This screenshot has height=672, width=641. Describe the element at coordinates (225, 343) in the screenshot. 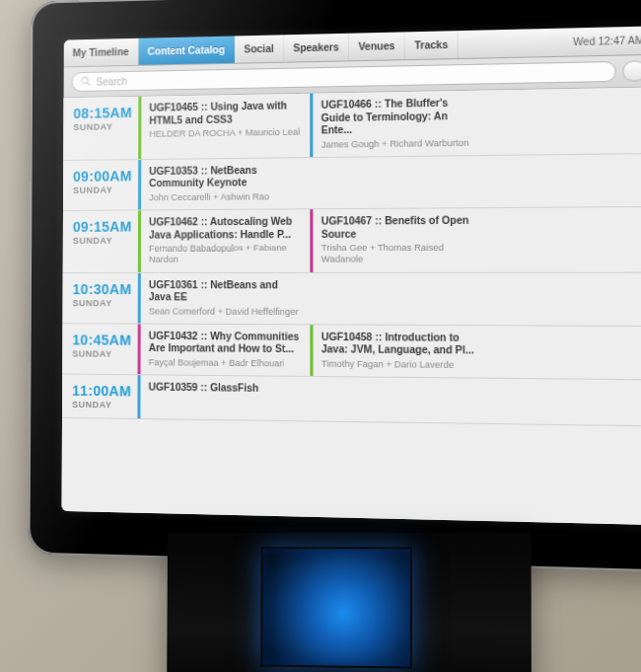

I see `session-title: UGF10432 :: Why Communities Are Importan…` at that location.